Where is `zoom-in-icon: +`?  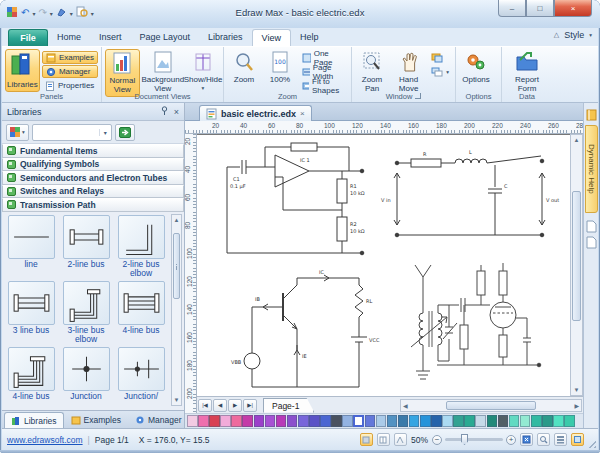 zoom-in-icon: + is located at coordinates (511, 440).